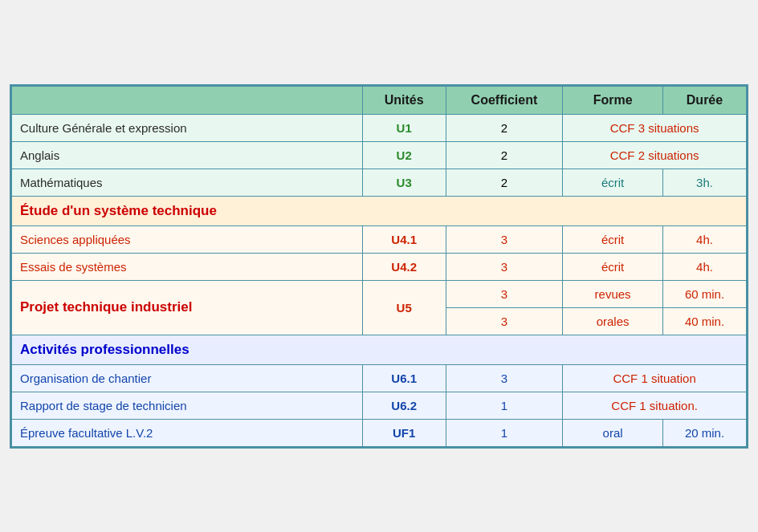 Image resolution: width=758 pixels, height=532 pixels. Describe the element at coordinates (705, 99) in the screenshot. I see `header-duree: Durée` at that location.